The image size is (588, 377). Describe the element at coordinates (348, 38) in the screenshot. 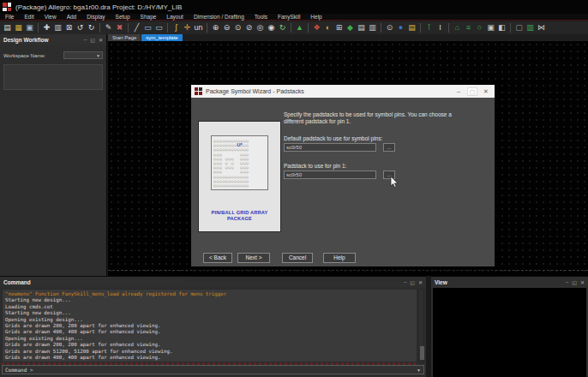

I see `tab-strip: Start Pagesym_template` at that location.